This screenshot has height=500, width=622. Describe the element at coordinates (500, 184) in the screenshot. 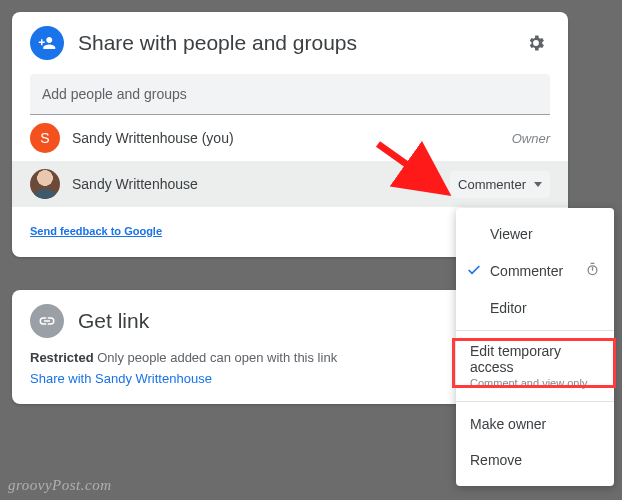

I see `role-dropdown: Commenter` at that location.